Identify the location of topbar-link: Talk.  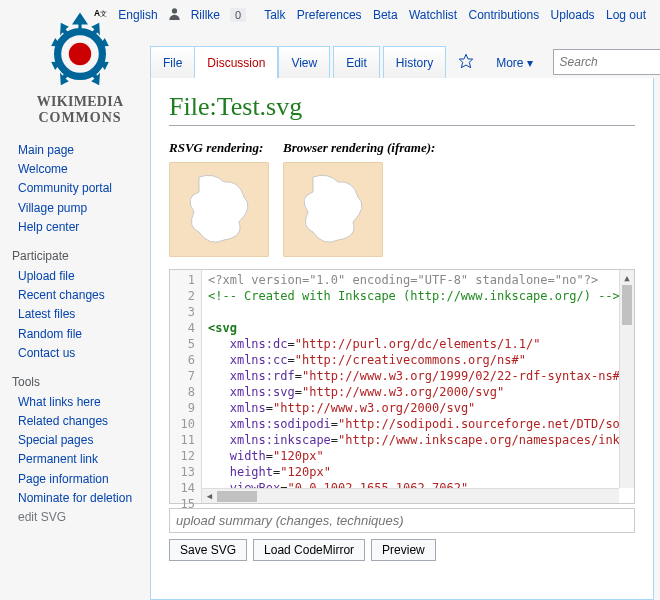
(274, 15).